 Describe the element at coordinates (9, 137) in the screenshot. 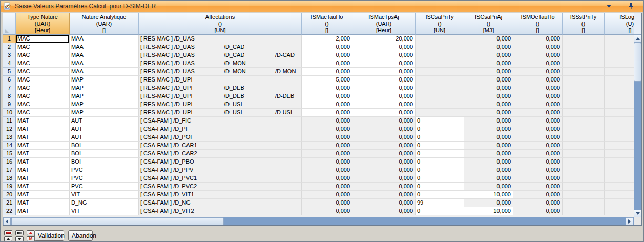

I see `row-number: 13` at that location.